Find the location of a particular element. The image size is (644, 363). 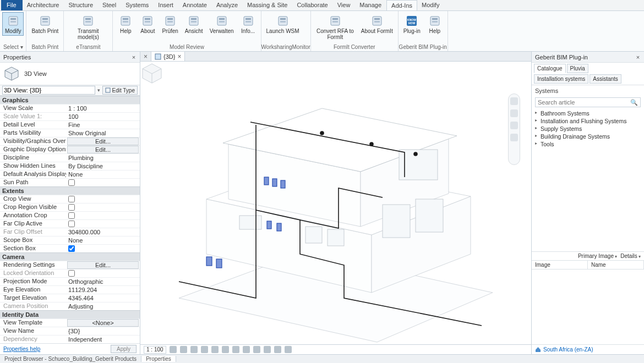

ribbon-btn-transmit-model-s-: Transmit model(s) is located at coordinates (88, 27).